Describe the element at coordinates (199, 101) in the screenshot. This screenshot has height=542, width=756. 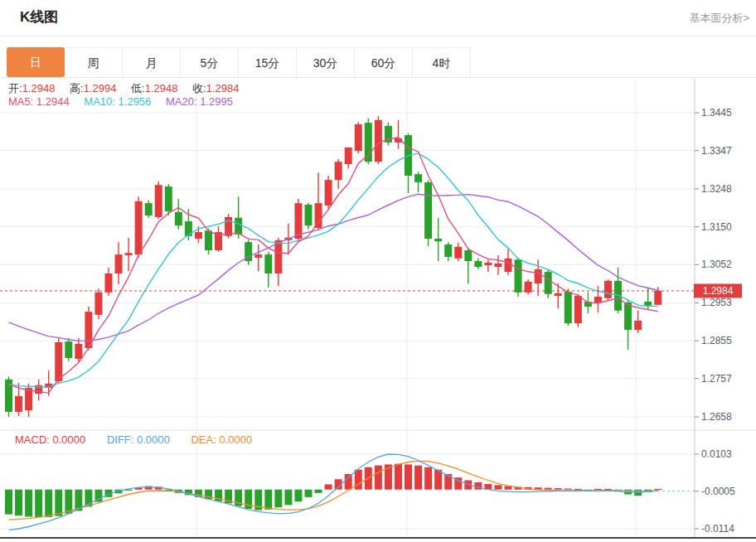
I see `ma20-item: MA20: 1.2995` at that location.